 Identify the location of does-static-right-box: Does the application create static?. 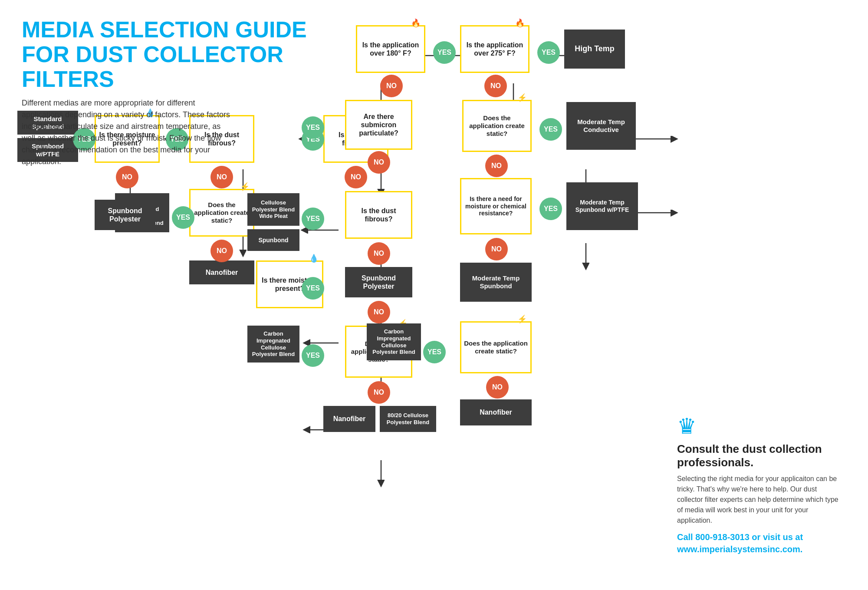
(497, 126).